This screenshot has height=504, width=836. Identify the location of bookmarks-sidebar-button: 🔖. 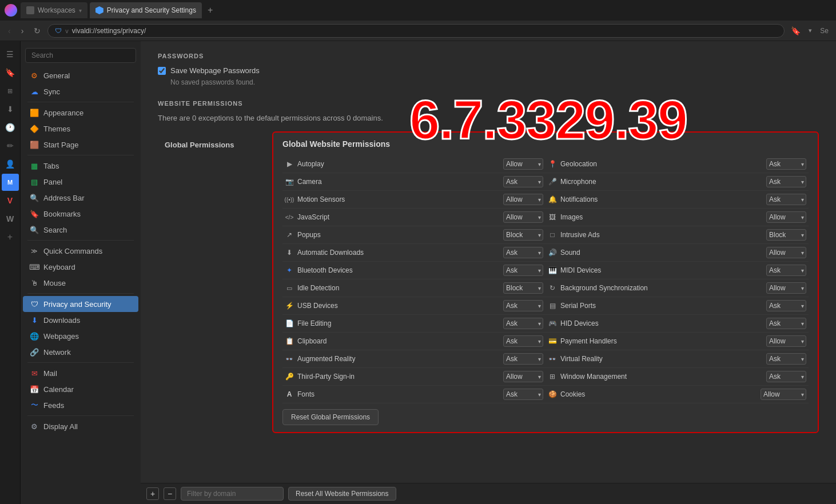
(10, 73).